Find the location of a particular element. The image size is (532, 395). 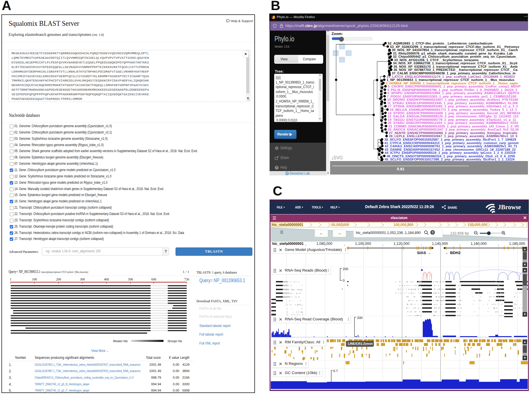

svg-text:14_STROC_ENSSOCP00000015069_1_: 14_STROC_ENSSOCP00000015069_1_pep_primar… is located at coordinates (454, 113).